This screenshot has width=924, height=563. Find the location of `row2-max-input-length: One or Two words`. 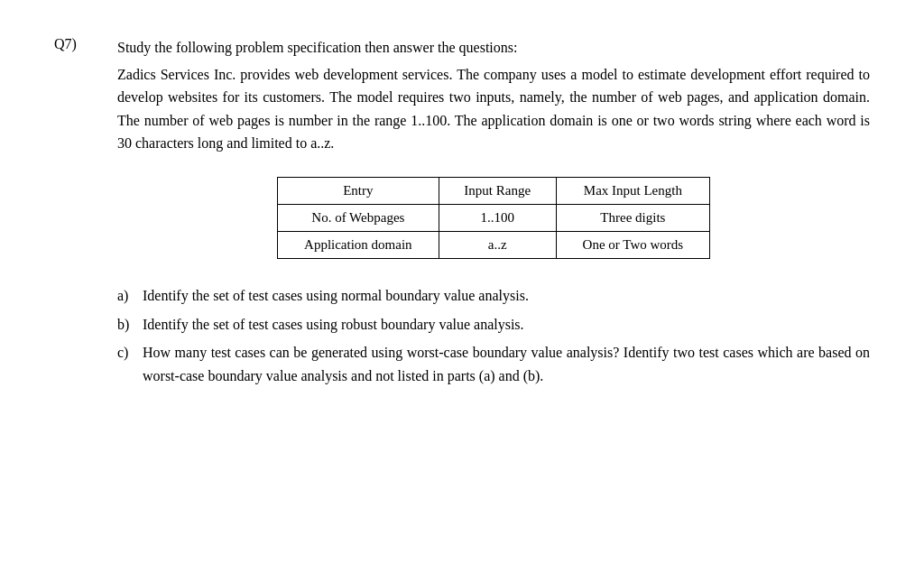

row2-max-input-length: One or Two words is located at coordinates (633, 245).